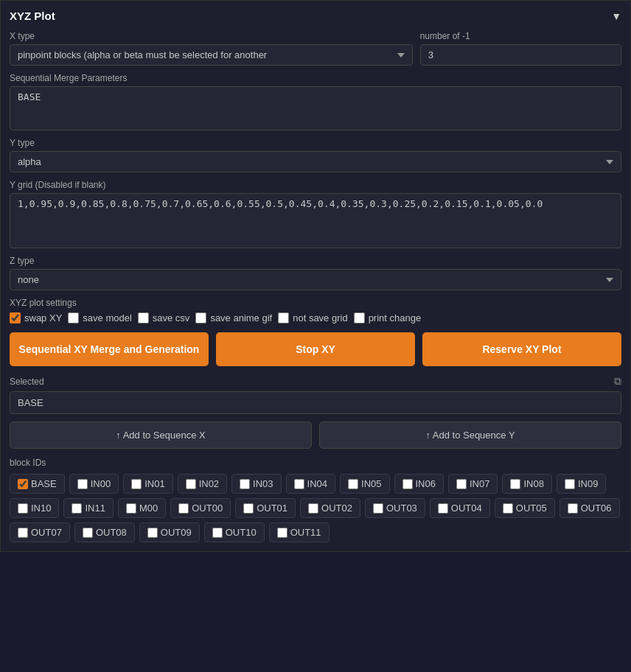 The image size is (631, 672). I want to click on block-checkbox-out04, so click(443, 508).